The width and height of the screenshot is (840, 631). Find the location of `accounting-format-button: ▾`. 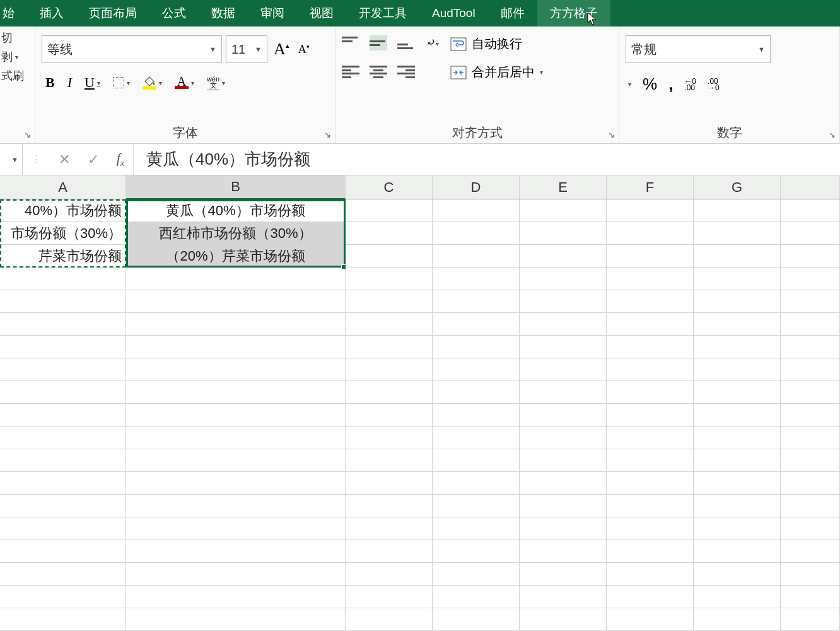

accounting-format-button: ▾ is located at coordinates (628, 85).